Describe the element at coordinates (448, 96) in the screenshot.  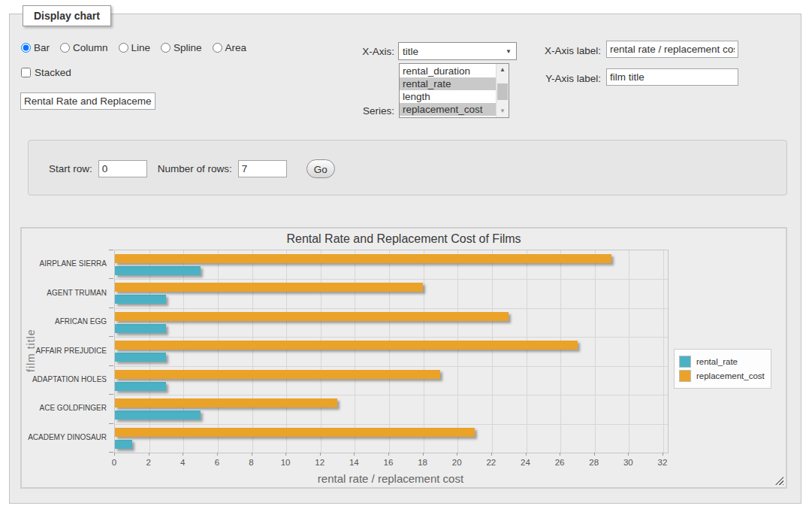
I see `series-option-length: length` at that location.